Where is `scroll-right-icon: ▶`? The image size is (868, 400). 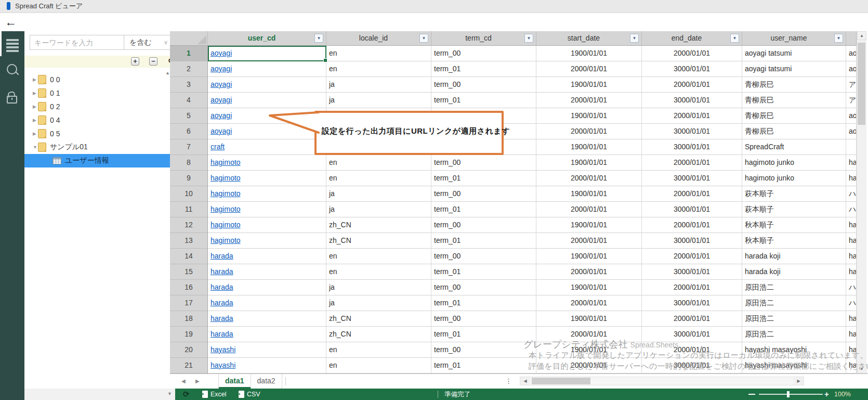
scroll-right-icon: ▶ is located at coordinates (798, 381).